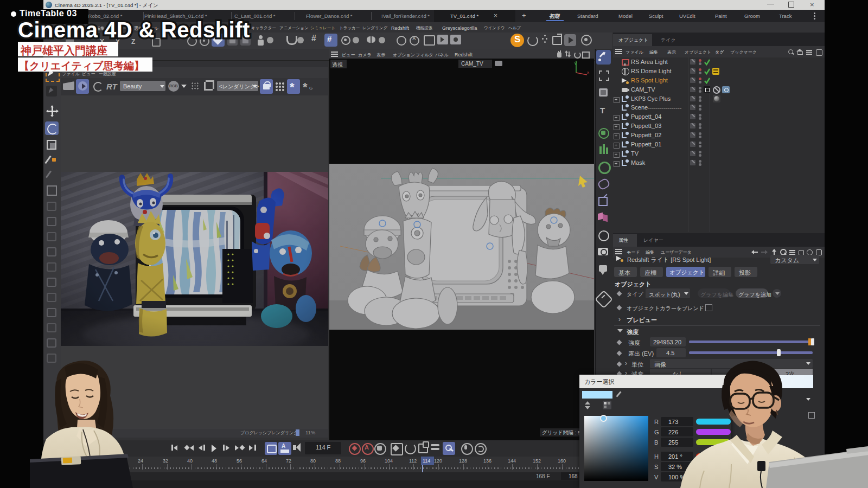 Image resolution: width=868 pixels, height=488 pixels. I want to click on svg-text: x, so click(588, 73).